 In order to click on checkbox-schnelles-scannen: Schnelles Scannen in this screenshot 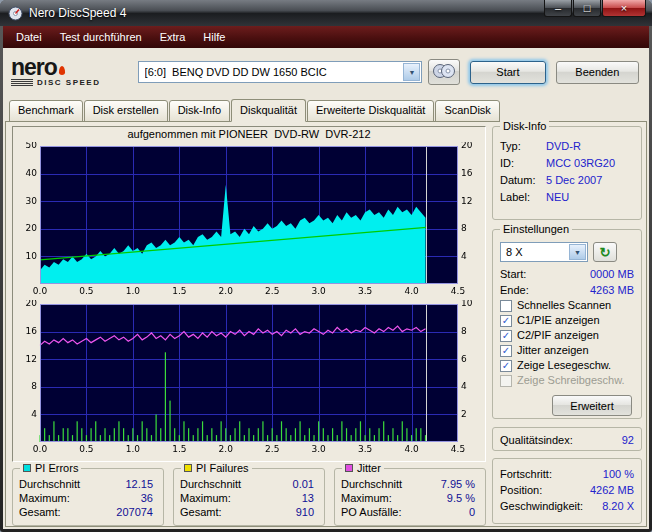, I will do `click(567, 306)`.